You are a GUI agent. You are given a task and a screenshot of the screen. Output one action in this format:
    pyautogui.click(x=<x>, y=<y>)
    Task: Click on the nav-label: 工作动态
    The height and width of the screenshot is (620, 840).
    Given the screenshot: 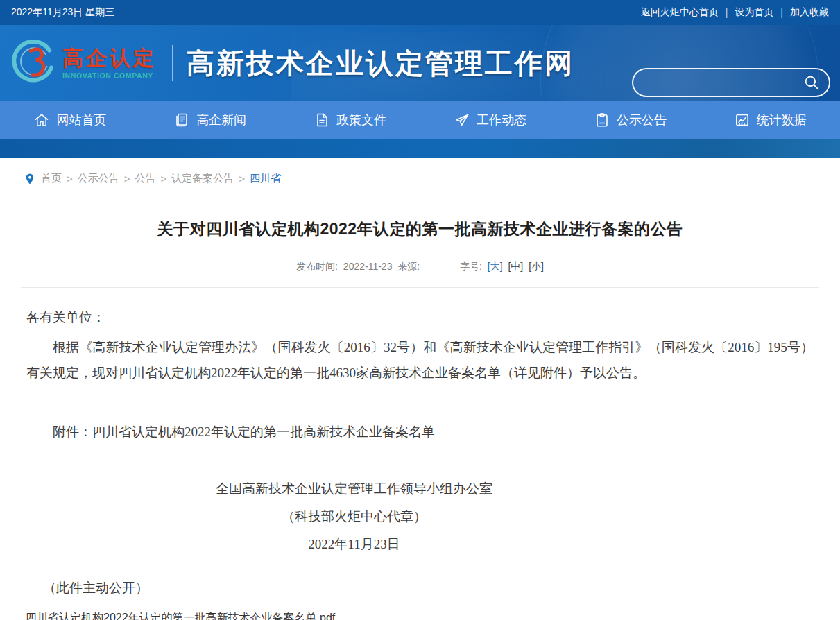 What is the action you would take?
    pyautogui.click(x=502, y=120)
    